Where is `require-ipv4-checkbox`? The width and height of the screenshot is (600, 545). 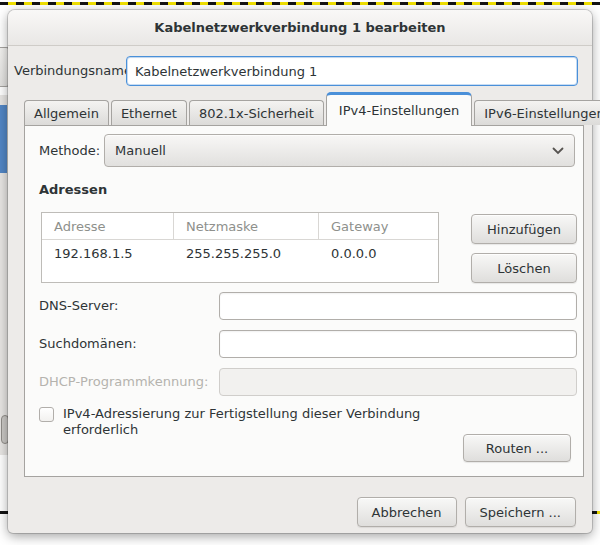
require-ipv4-checkbox is located at coordinates (46, 414).